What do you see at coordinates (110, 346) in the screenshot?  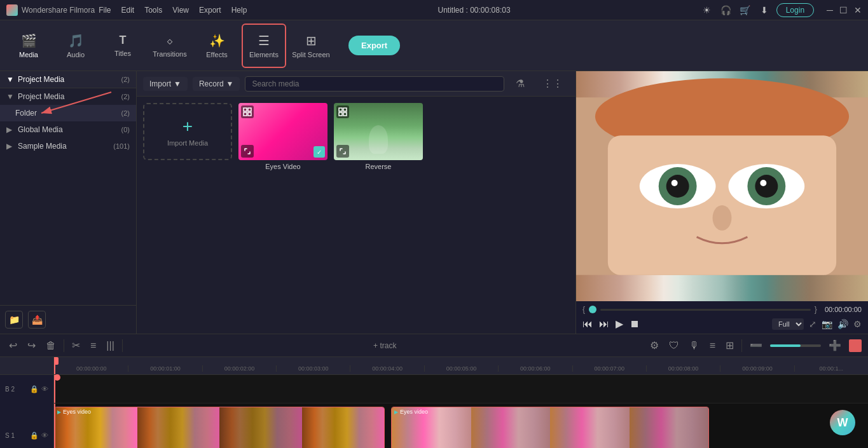 I see `waveform-button: |||` at bounding box center [110, 346].